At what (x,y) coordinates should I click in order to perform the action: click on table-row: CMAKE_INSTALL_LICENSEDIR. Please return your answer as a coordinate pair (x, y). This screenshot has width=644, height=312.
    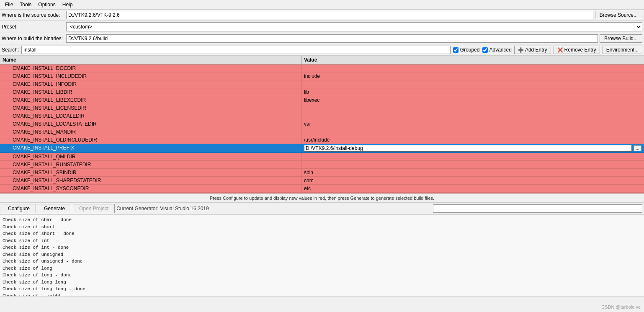
    Looking at the image, I should click on (322, 108).